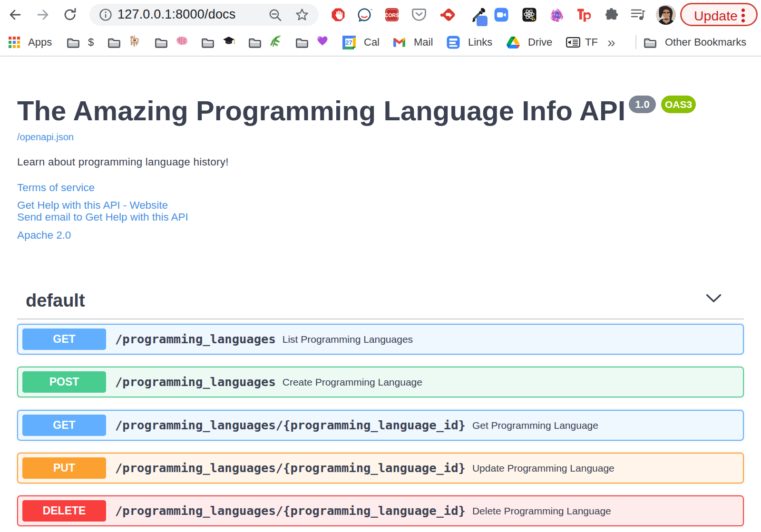 The width and height of the screenshot is (761, 532). Describe the element at coordinates (352, 382) in the screenshot. I see `operation-summary: Create Programming Language` at that location.